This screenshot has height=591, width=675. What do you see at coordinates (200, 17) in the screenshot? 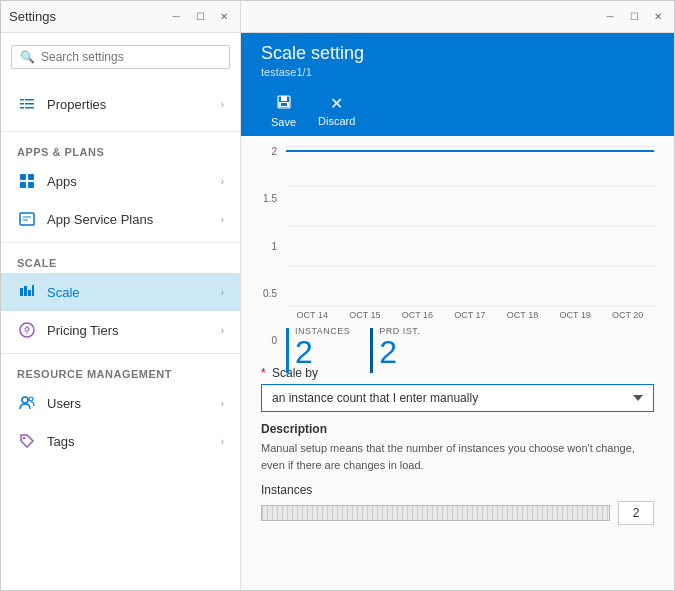
I see `left-window-controls: ─ ☐ ✕` at bounding box center [200, 17].